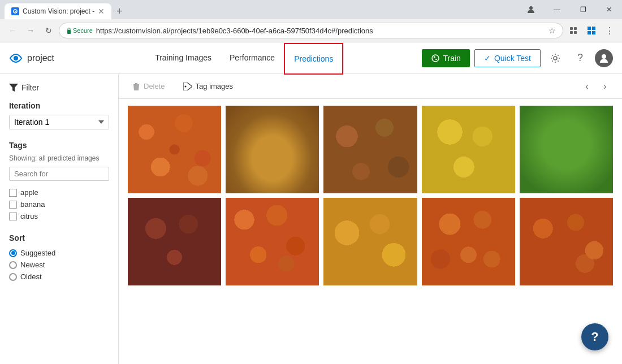  What do you see at coordinates (59, 11) in the screenshot?
I see `tab-title: Custom Vision: project -` at bounding box center [59, 11].